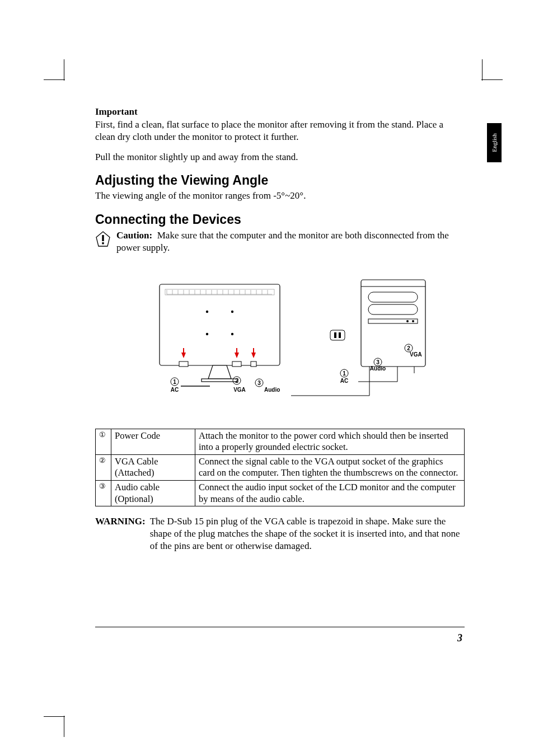 This screenshot has width=534, height=756. I want to click on footer-rule, so click(280, 627).